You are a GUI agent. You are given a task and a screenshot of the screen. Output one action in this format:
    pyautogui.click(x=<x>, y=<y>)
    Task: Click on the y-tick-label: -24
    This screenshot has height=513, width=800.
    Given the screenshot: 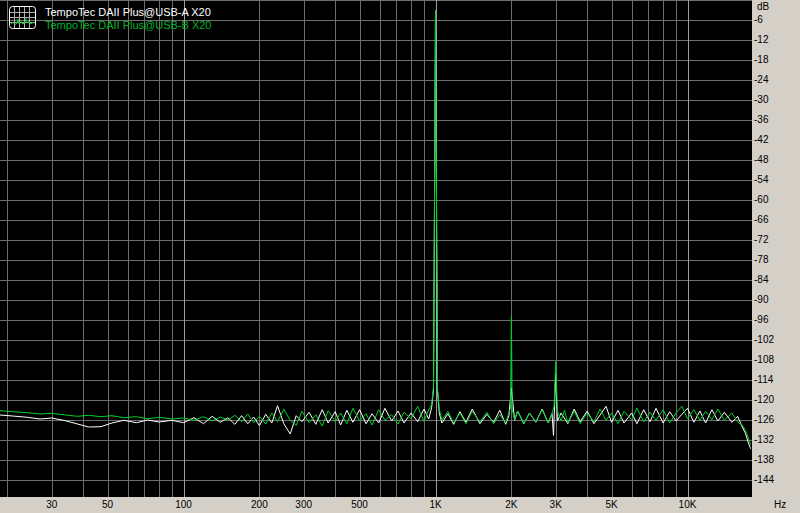 What is the action you would take?
    pyautogui.click(x=761, y=80)
    